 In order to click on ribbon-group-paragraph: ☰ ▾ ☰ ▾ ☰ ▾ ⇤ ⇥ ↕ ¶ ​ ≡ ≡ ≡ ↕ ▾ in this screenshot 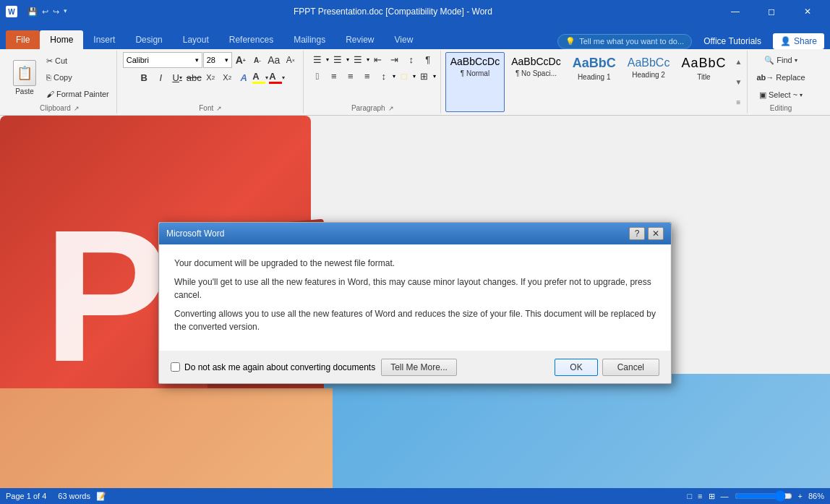, I will do `click(373, 82)`.